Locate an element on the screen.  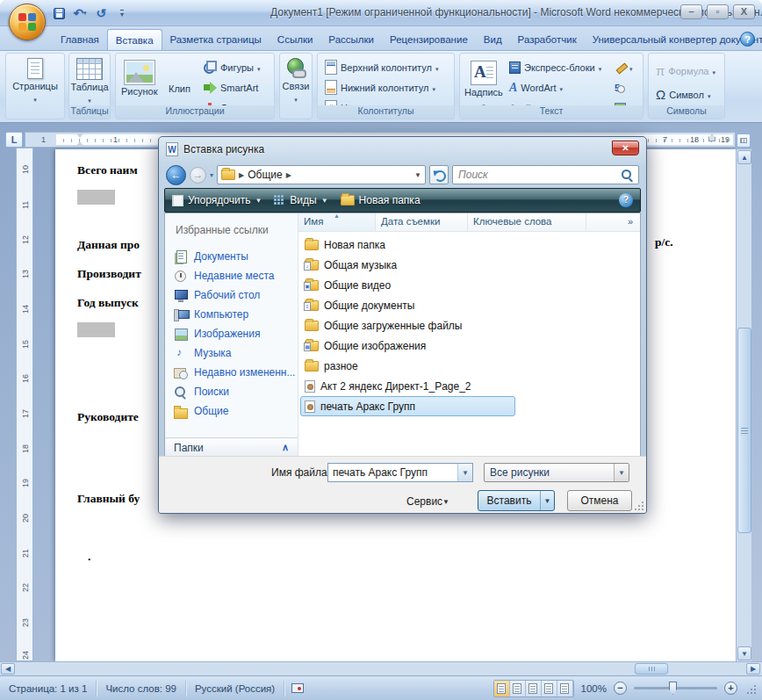
file-row: Общие загруженные файлы is located at coordinates (469, 325).